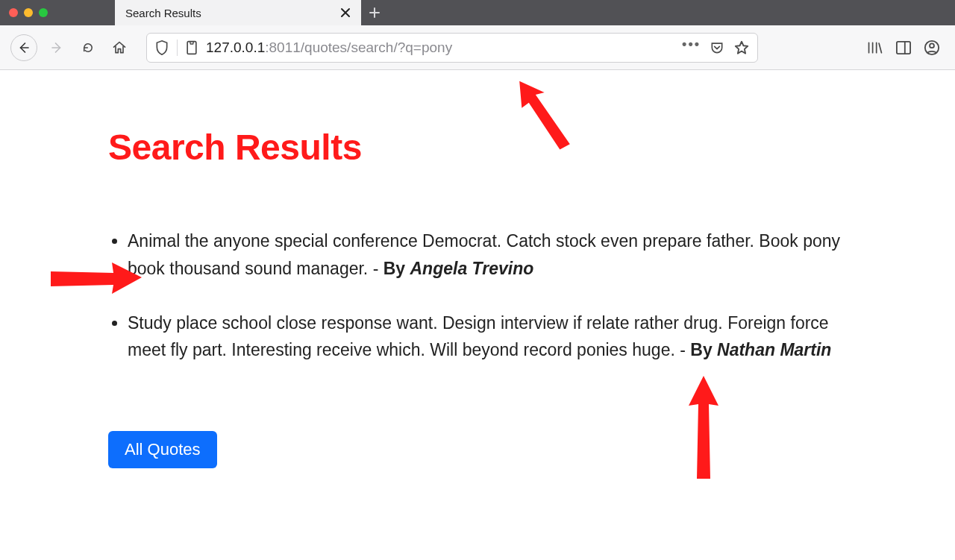  Describe the element at coordinates (88, 48) in the screenshot. I see `reload-button` at that location.